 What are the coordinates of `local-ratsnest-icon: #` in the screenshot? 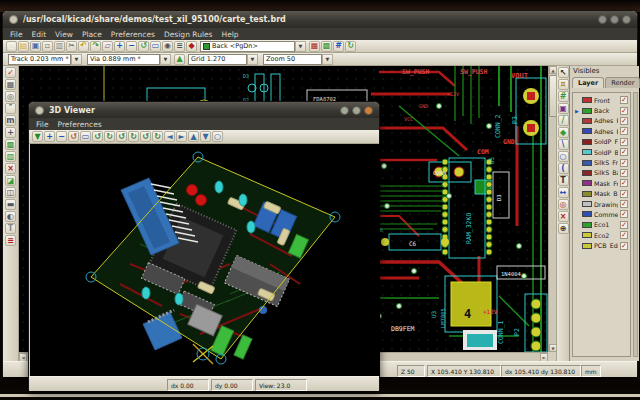 It's located at (564, 96).